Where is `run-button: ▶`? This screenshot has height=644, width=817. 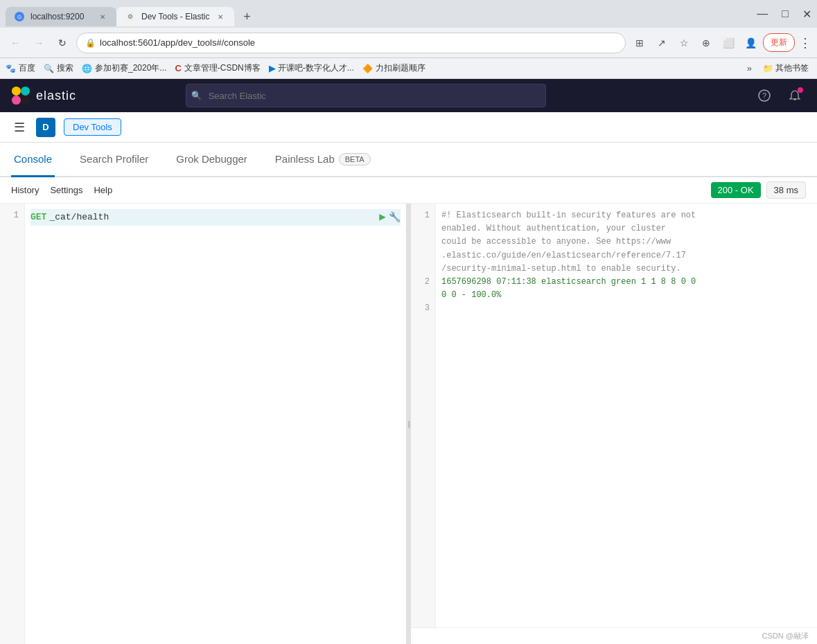
run-button: ▶ is located at coordinates (383, 217).